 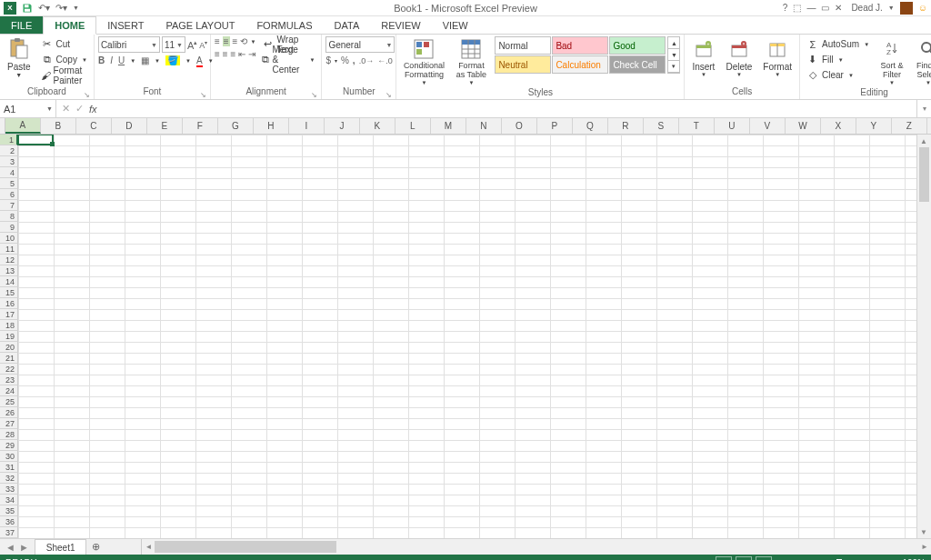 I want to click on style-check-cell: Check Cell, so click(x=637, y=65).